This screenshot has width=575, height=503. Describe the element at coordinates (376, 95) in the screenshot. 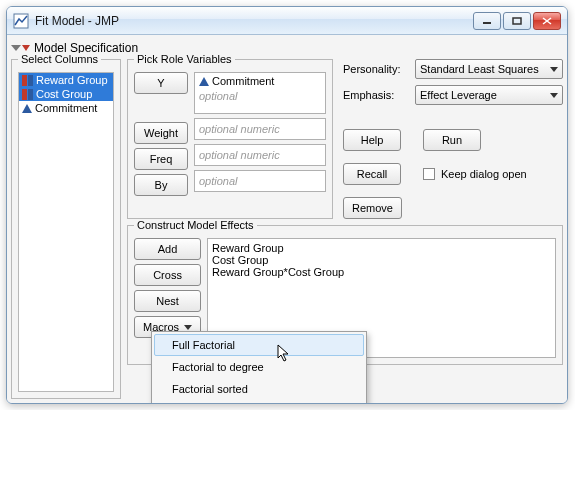

I see `emphasis-label: Emphasis:` at that location.